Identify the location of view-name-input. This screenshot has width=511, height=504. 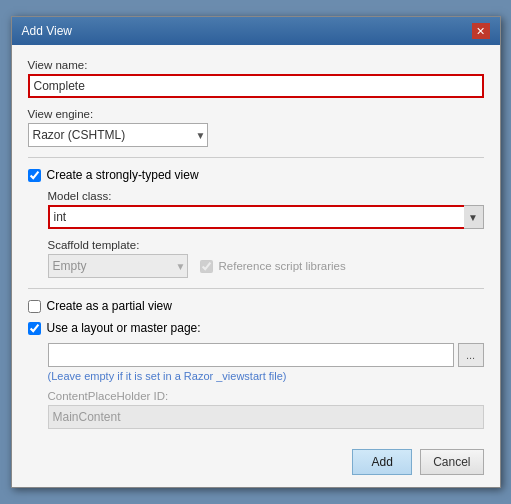
(256, 86).